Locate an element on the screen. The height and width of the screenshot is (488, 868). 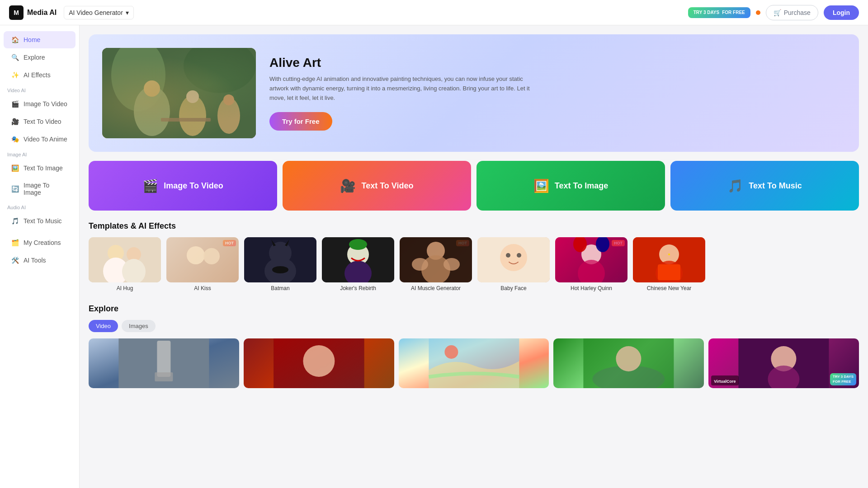
sidebar-item-image-to-image: 🔄 Image To Image is located at coordinates (40, 189).